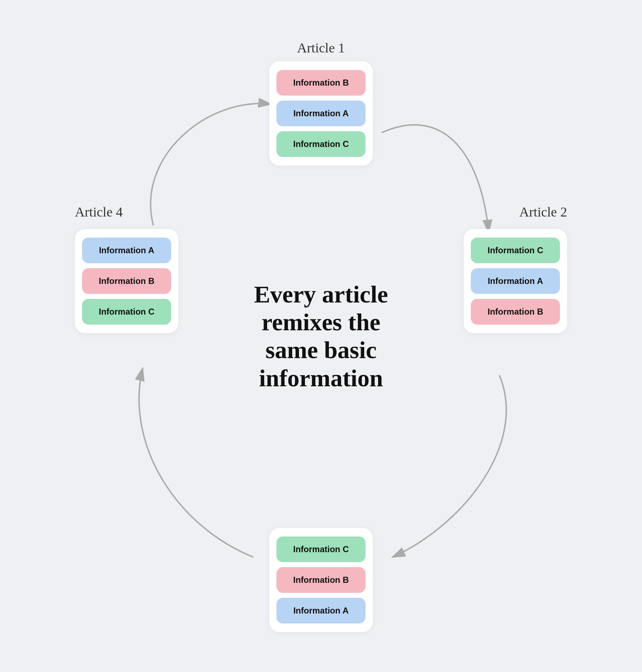  Describe the element at coordinates (127, 312) in the screenshot. I see `article4-pill-3: Information C` at that location.